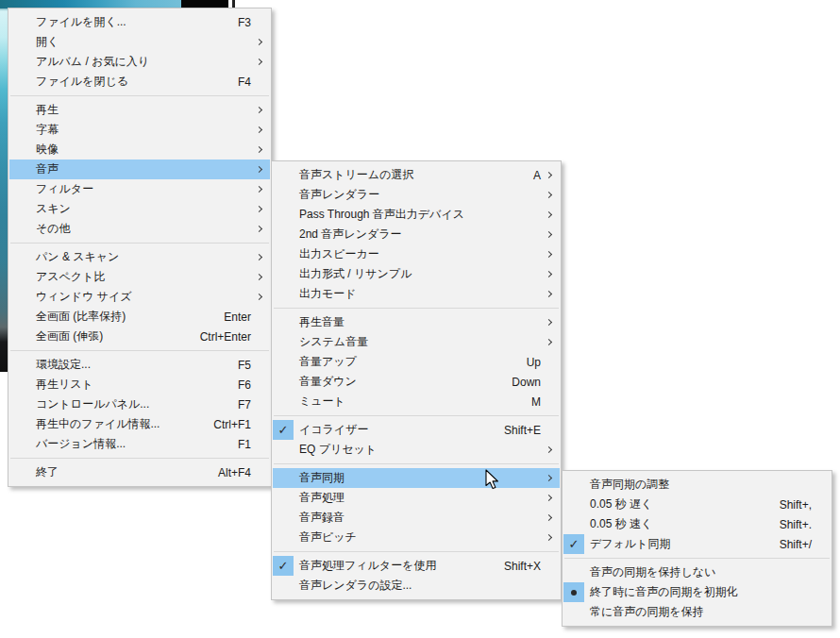  What do you see at coordinates (140, 62) in the screenshot?
I see `menu-item: アルバム / お気に入り` at bounding box center [140, 62].